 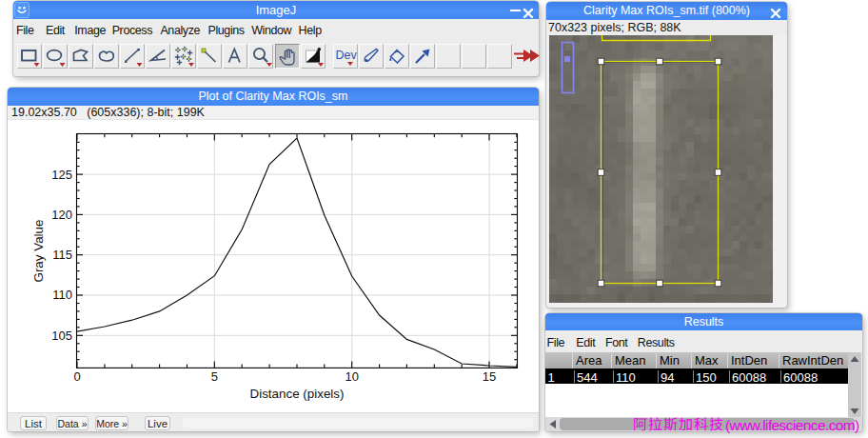 What do you see at coordinates (62, 335) in the screenshot?
I see `svg-text: 105` at bounding box center [62, 335].